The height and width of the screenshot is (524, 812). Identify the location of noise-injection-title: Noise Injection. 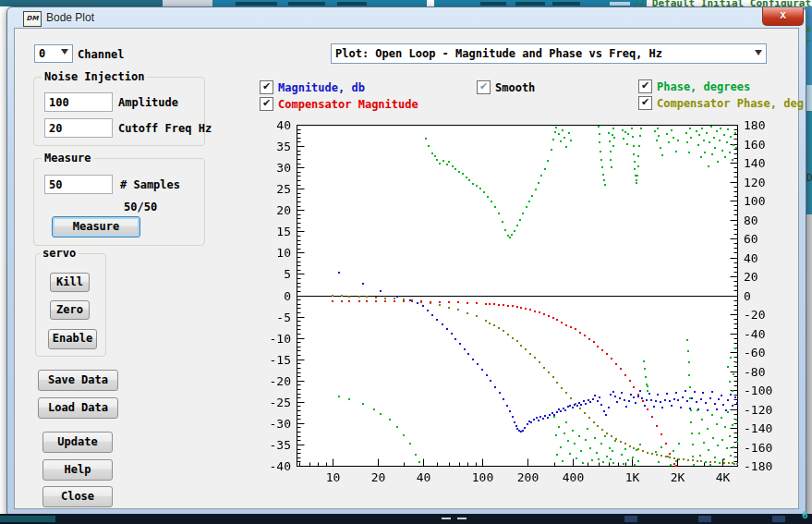
(94, 77).